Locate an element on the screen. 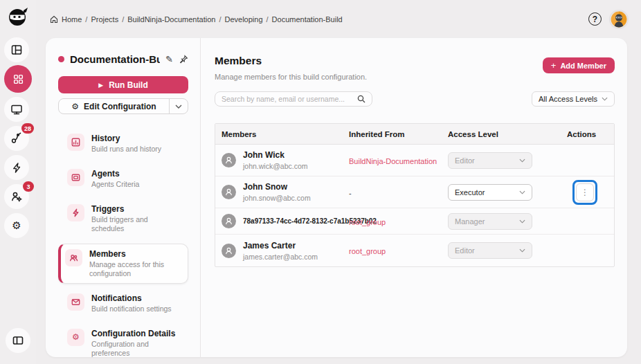 The width and height of the screenshot is (641, 364). breadcrumb-item-projects: Projects is located at coordinates (105, 19).